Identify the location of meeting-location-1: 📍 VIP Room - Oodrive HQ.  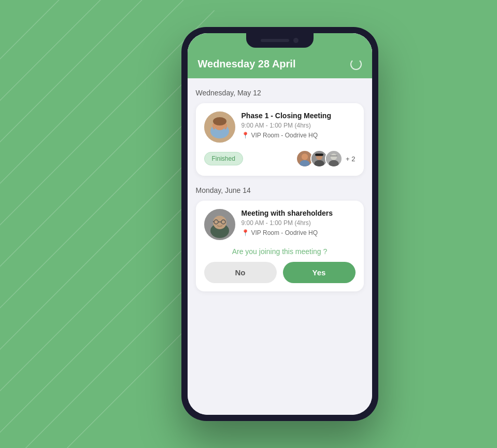
(299, 135).